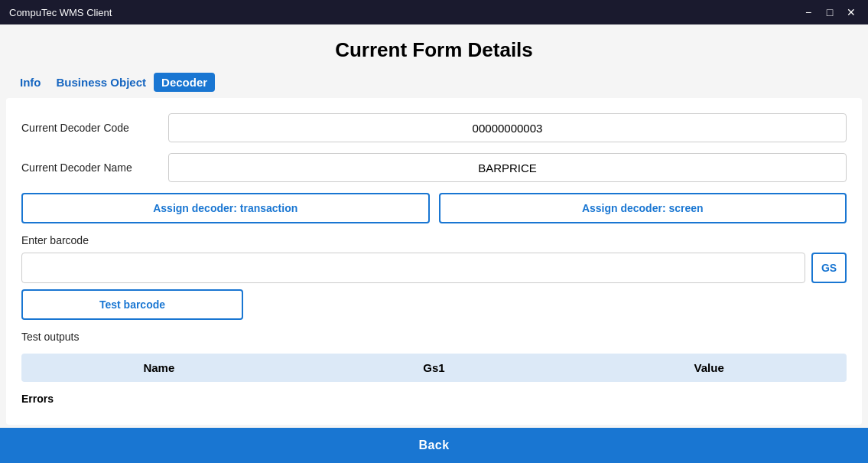 This screenshot has height=463, width=868. Describe the element at coordinates (31, 83) in the screenshot. I see `tab-info: Info` at that location.